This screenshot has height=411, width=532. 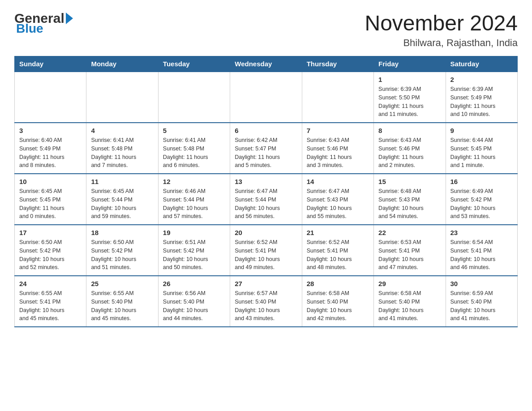 What do you see at coordinates (338, 233) in the screenshot?
I see `day-number: 21` at bounding box center [338, 233].